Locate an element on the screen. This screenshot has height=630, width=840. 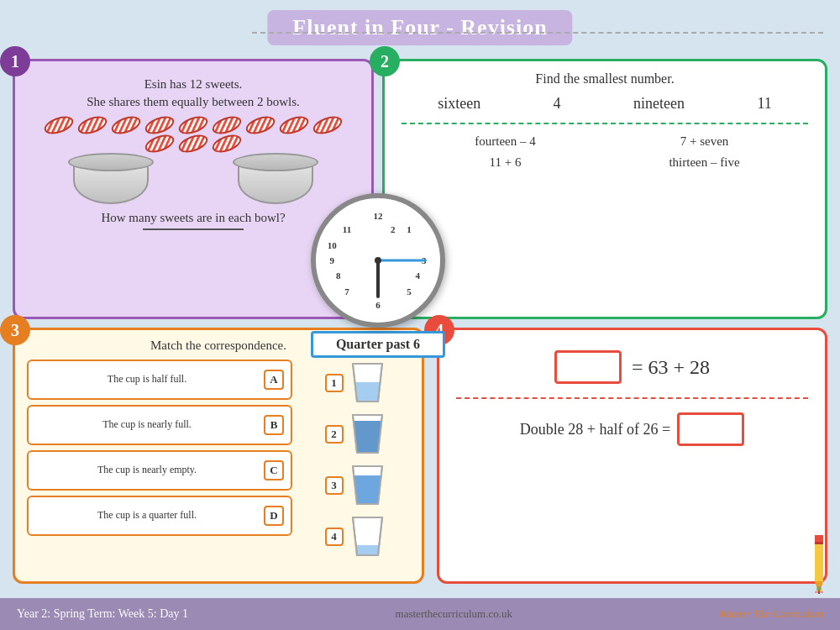
answer-line is located at coordinates (193, 229).